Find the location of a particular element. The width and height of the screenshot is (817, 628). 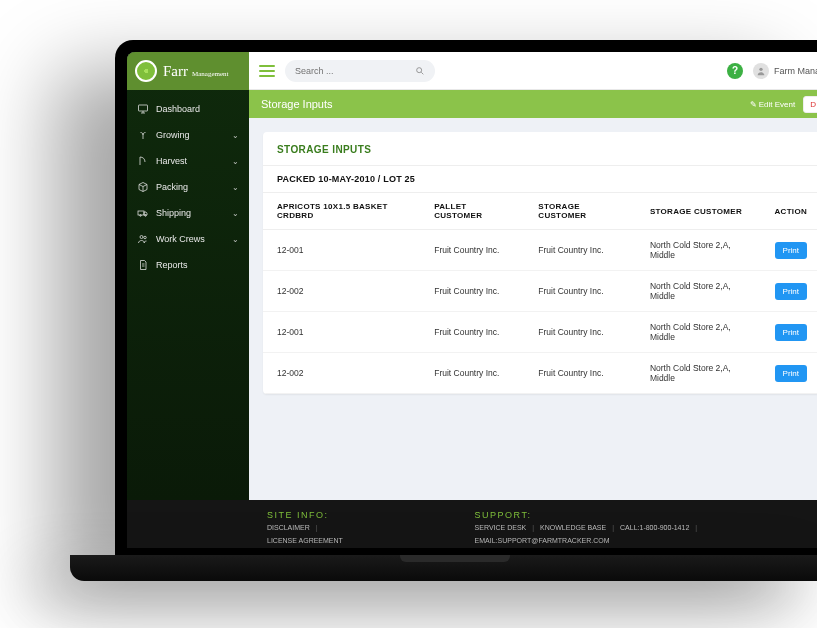

sidebar-item-label: Work Crews is located at coordinates (180, 239).